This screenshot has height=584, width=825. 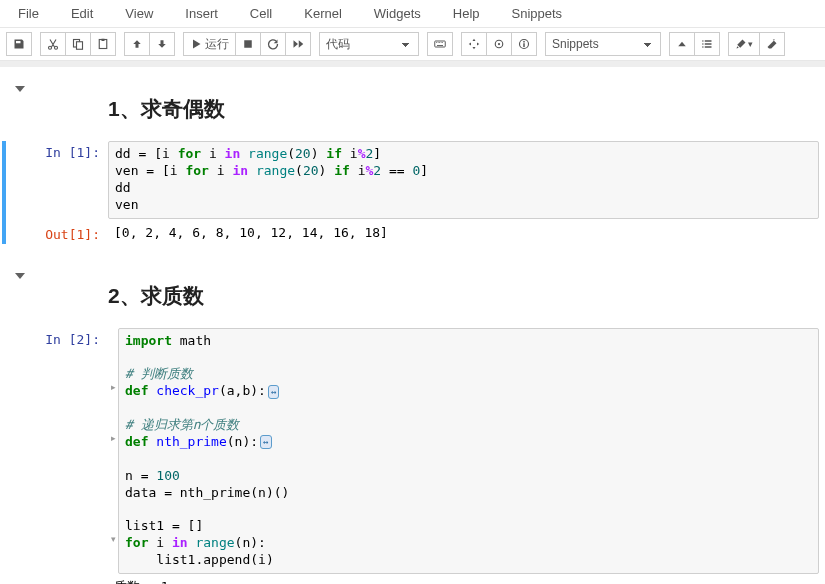 What do you see at coordinates (464, 180) in the screenshot?
I see `code-input-1: dd = [i for i in range(20) if i%2] ven =…` at bounding box center [464, 180].